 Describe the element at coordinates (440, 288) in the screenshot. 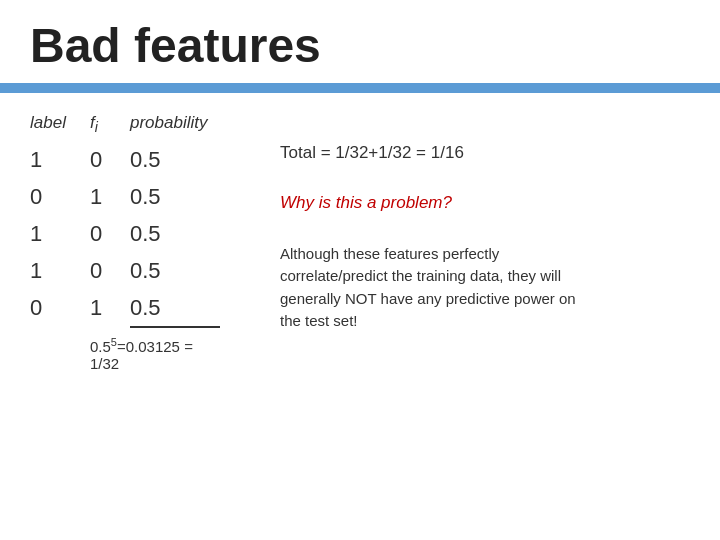

I see `explanation-text: Although these features perfectly correl…` at that location.